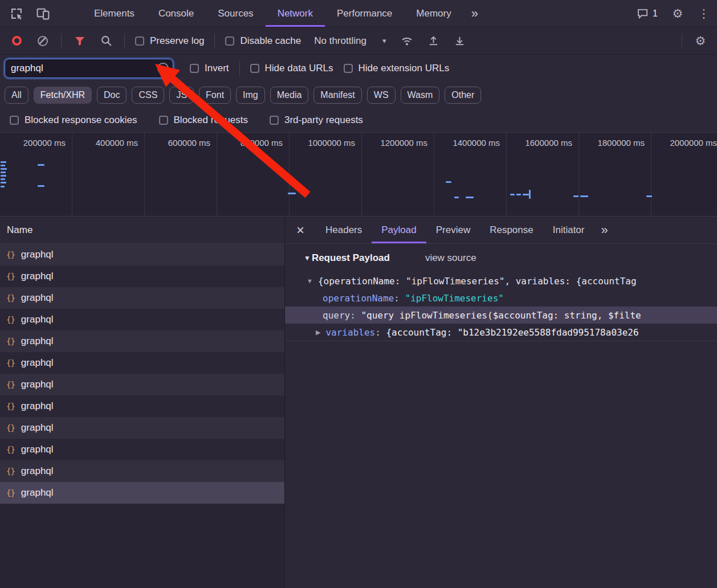  Describe the element at coordinates (163, 68) in the screenshot. I see `clear-filter-icon: ×` at that location.